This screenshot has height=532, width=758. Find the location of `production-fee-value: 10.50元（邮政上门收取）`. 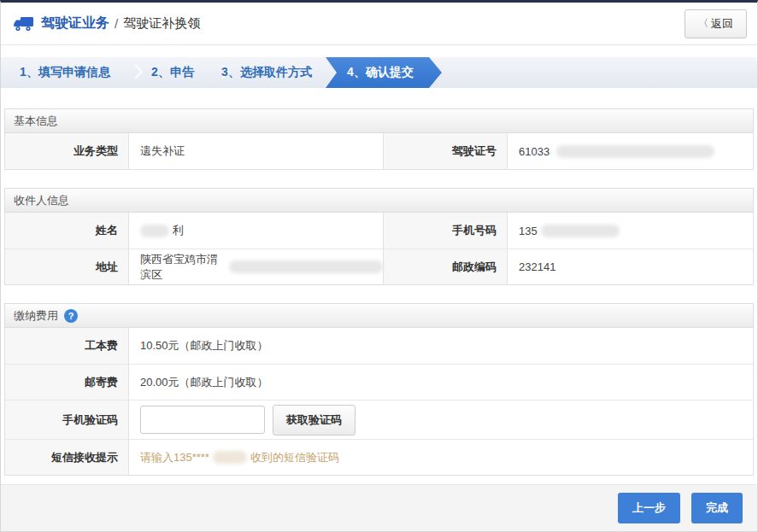

production-fee-value: 10.50元（邮政上门收取） is located at coordinates (441, 346).